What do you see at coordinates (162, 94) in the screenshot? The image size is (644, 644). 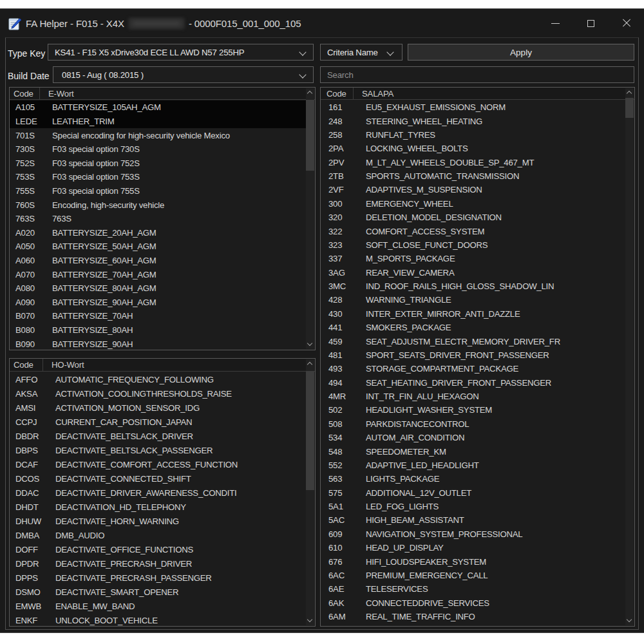 I see `ewort-header: Code E-Wort` at bounding box center [162, 94].